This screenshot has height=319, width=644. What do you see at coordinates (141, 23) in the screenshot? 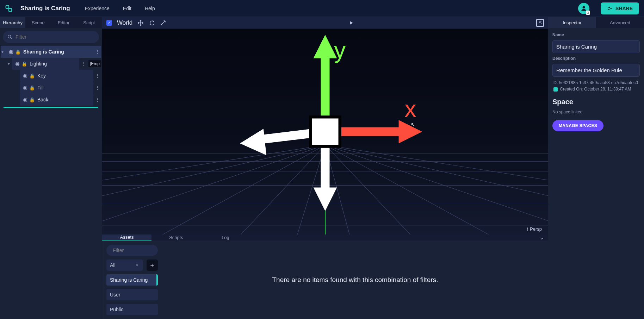
I see `move-tool-icon` at bounding box center [141, 23].